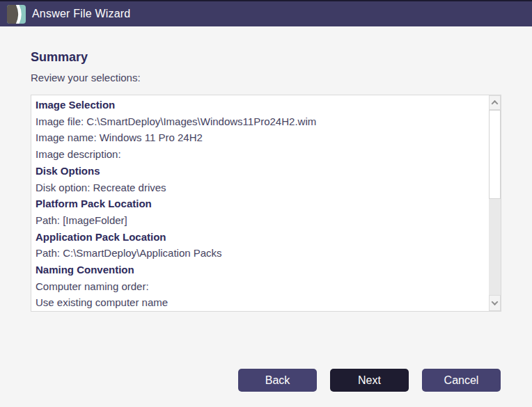  Describe the element at coordinates (17, 14) in the screenshot. I see `smartdeploy-logo-icon` at that location.